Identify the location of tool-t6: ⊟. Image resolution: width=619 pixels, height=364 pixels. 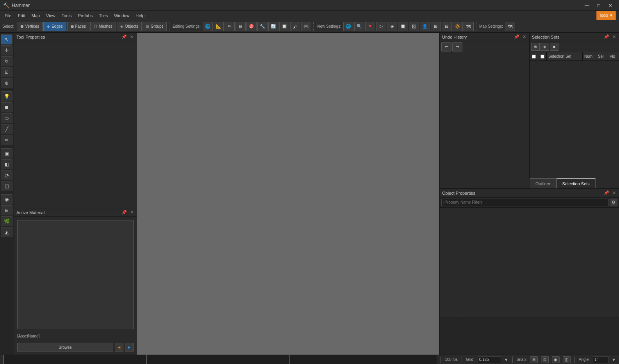
(7, 210).